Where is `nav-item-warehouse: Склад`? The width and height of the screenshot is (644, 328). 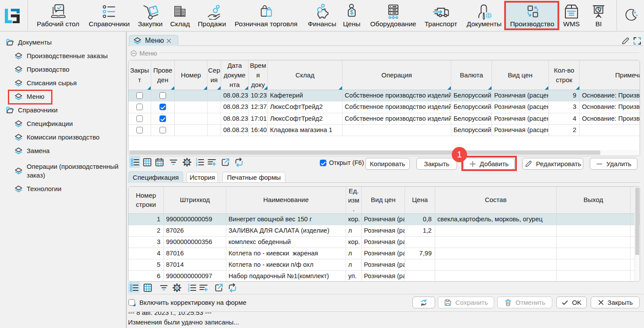 nav-item-warehouse: Склад is located at coordinates (180, 16).